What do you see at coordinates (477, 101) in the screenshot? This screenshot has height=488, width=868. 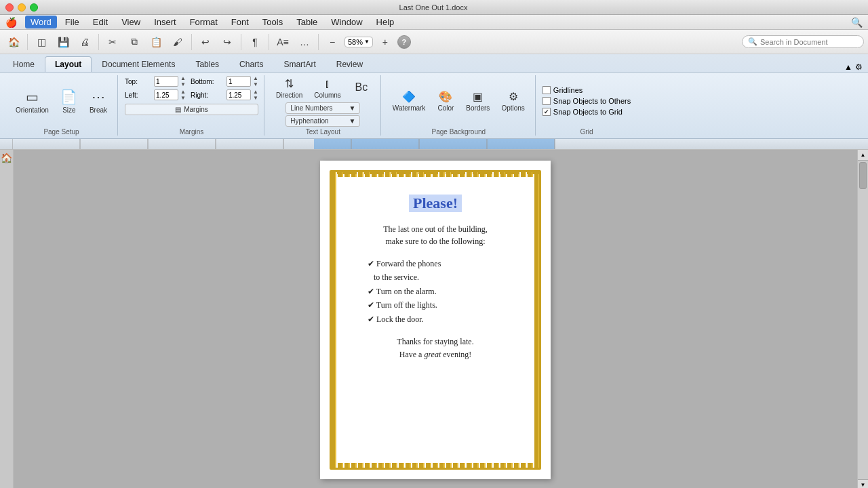 I see `borders-button: ▣ Borders` at bounding box center [477, 101].